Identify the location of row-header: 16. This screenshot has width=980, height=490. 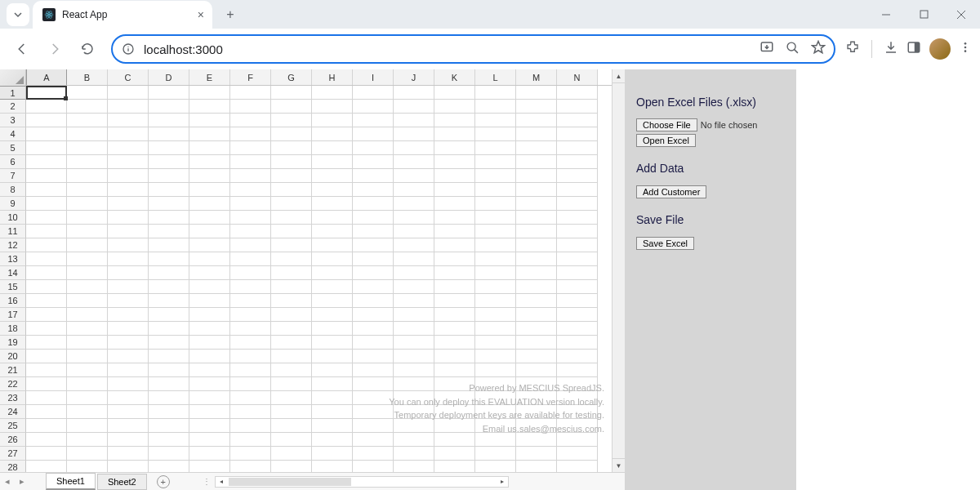
(13, 301).